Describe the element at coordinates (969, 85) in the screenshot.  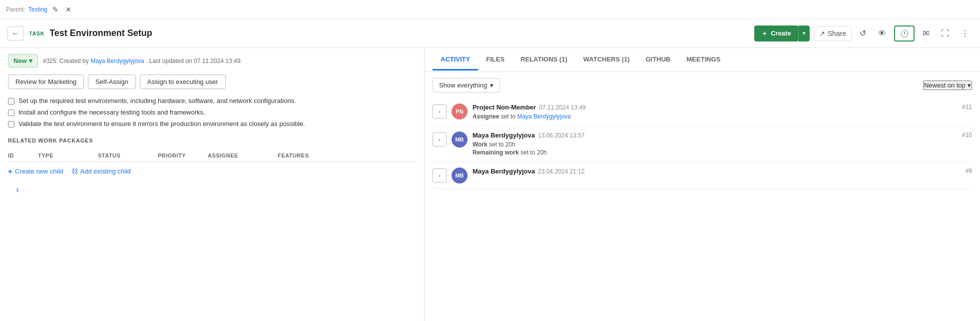
I see `sort-chevron-icon: ▾` at that location.